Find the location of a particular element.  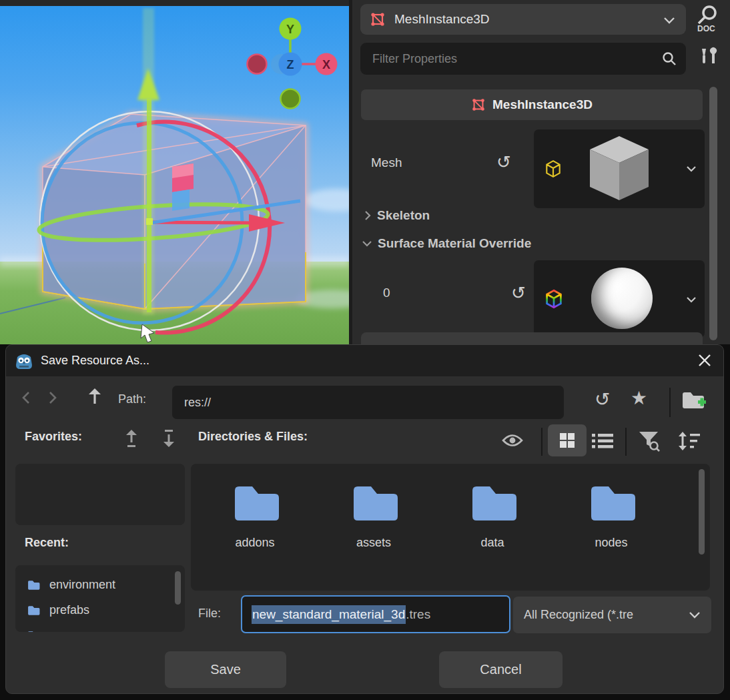

file-type-value: All Recognized (*.tre is located at coordinates (579, 615).